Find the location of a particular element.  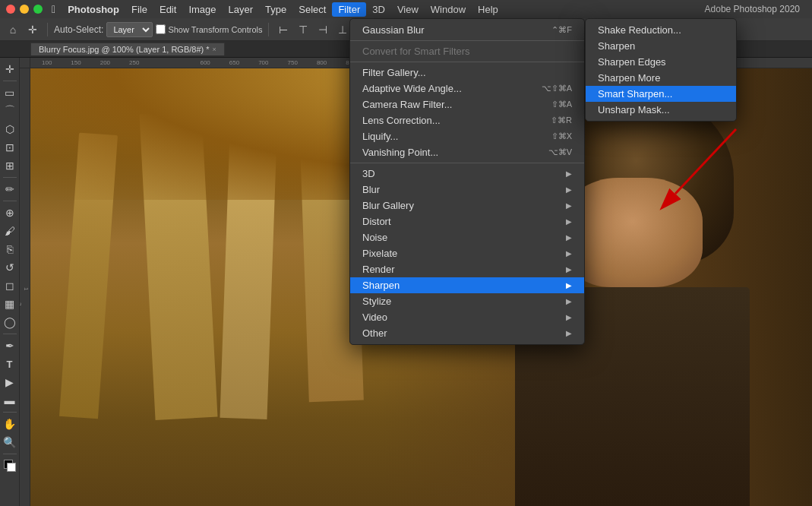

filter-liquify: Liquify... ⇧⌘X is located at coordinates (467, 137).